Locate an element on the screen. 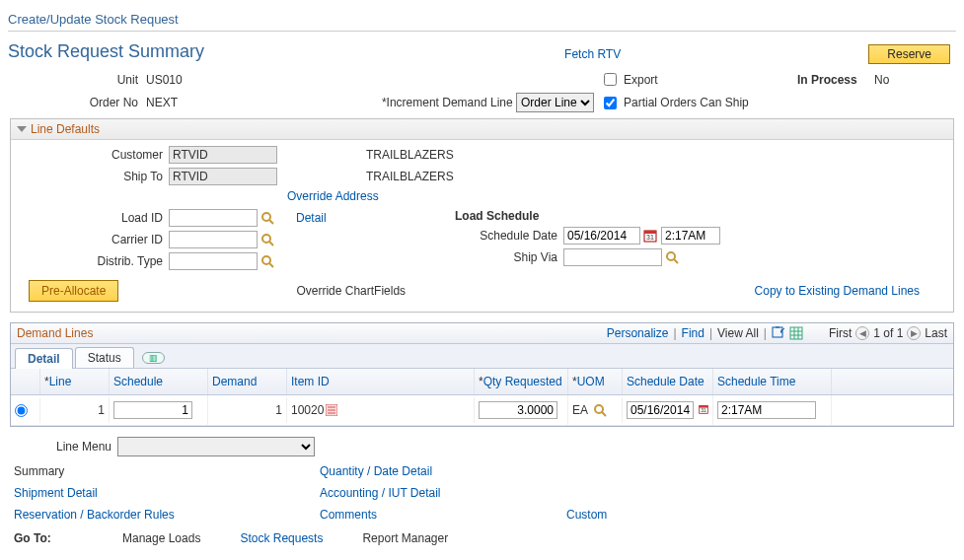 The height and width of the screenshot is (560, 964). comments-link: Comments is located at coordinates (443, 515).